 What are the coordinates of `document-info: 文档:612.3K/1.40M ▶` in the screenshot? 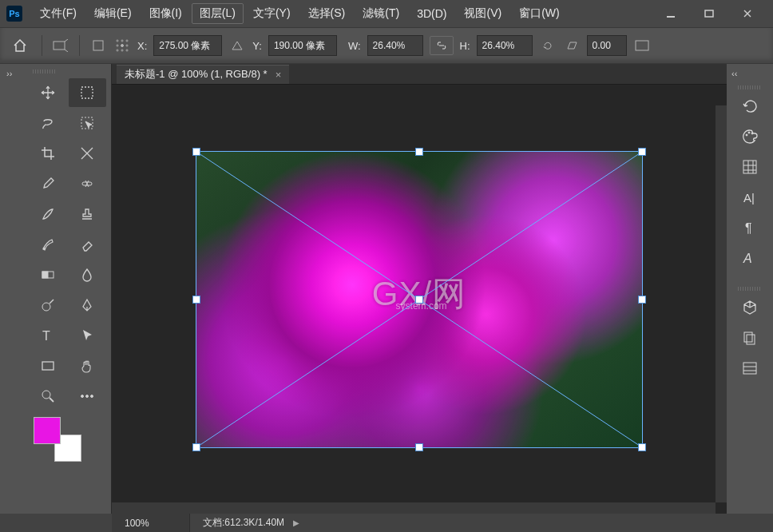 It's located at (244, 522).